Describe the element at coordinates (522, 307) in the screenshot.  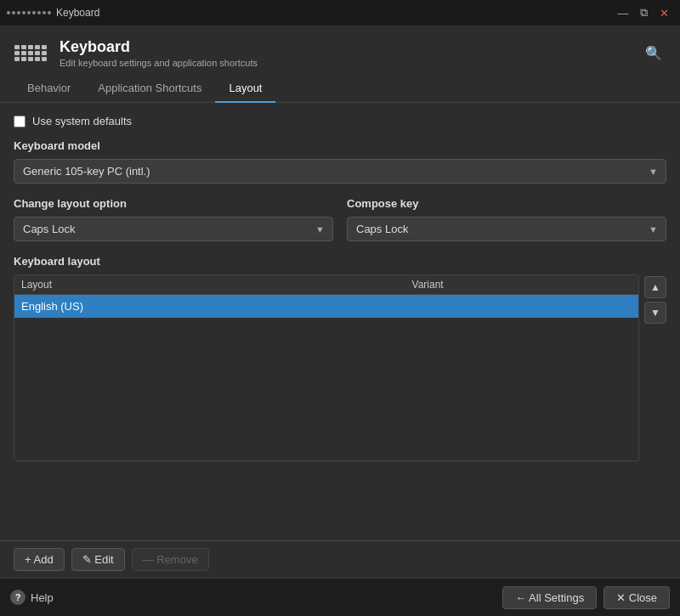
I see `variant-cell` at that location.